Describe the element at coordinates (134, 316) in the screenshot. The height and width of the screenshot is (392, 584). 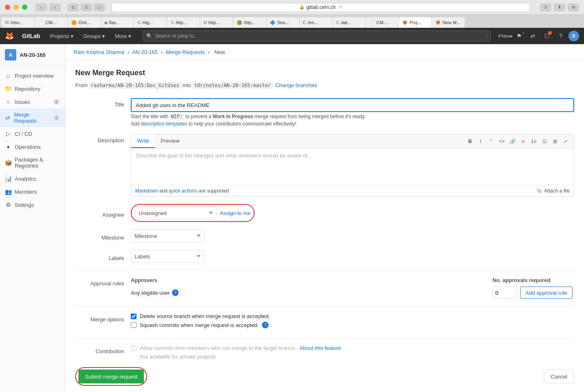
I see `delete-source-branch-checkbox` at that location.